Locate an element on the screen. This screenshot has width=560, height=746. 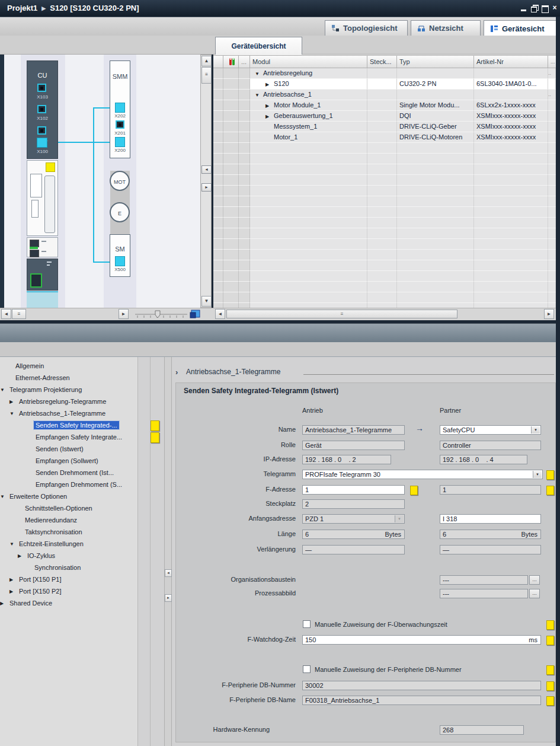
cooling-module is located at coordinates (43, 299).